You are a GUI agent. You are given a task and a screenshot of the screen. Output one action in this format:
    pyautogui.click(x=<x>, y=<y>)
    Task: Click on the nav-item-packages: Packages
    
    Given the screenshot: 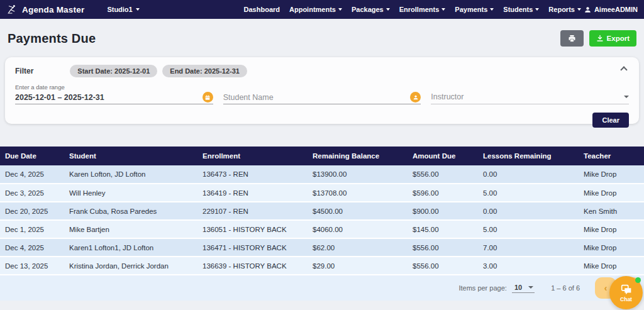 What is the action you would take?
    pyautogui.click(x=371, y=9)
    